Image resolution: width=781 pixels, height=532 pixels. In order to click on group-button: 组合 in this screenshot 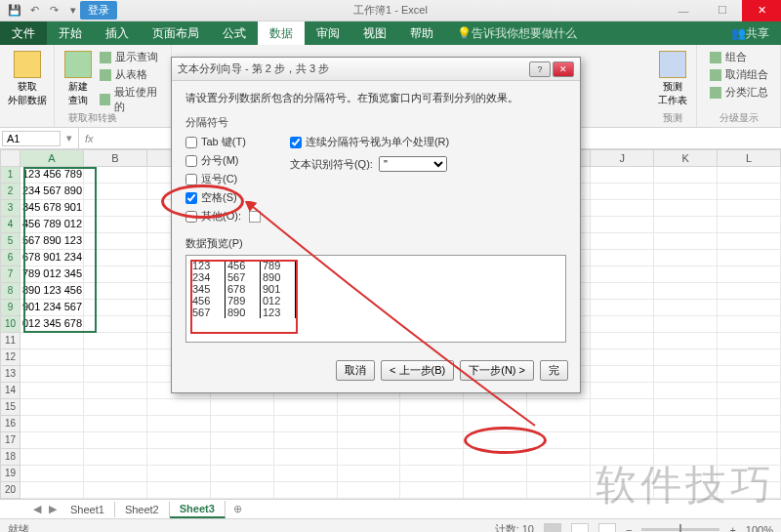, I will do `click(739, 57)`.